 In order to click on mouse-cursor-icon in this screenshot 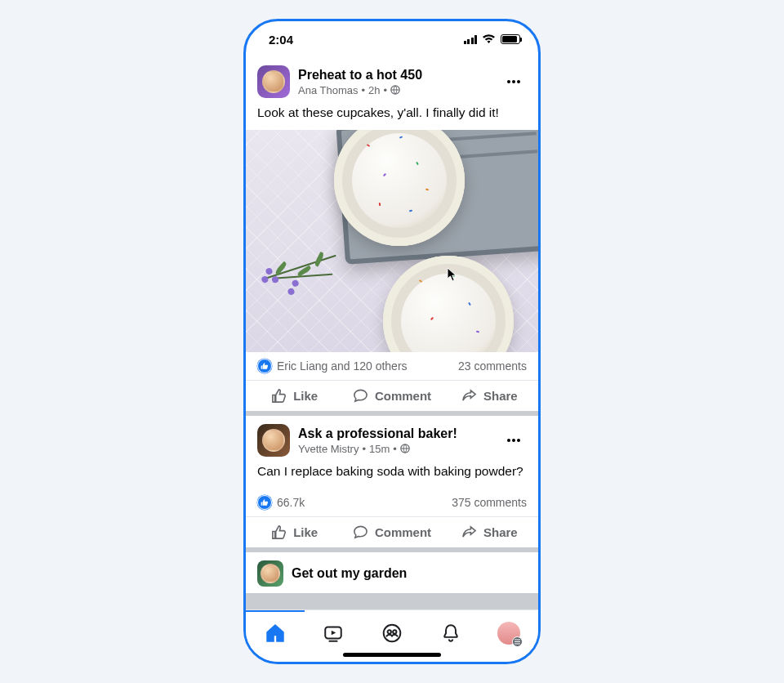, I will do `click(452, 275)`.